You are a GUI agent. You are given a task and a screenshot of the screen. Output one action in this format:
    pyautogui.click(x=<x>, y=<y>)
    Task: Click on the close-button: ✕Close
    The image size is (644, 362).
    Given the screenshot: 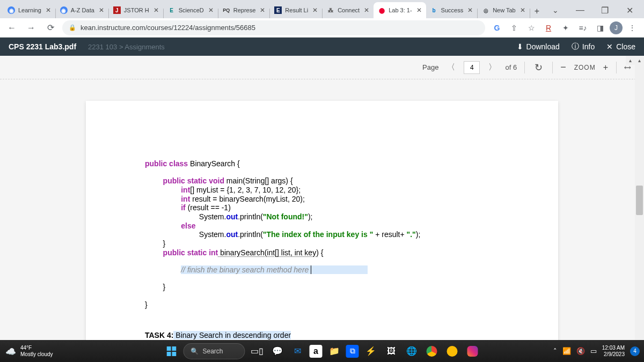 What is the action you would take?
    pyautogui.click(x=621, y=47)
    